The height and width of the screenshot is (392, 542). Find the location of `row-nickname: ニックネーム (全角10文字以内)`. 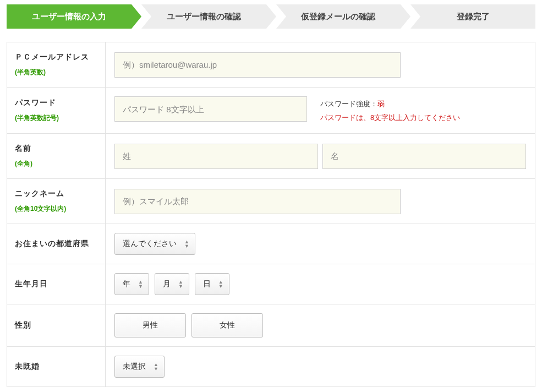

row-nickname: ニックネーム (全角10文字以内) is located at coordinates (271, 202).